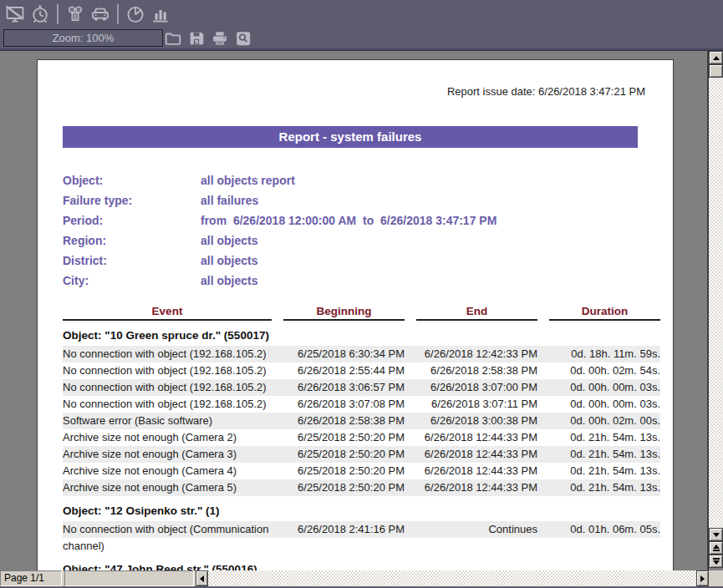 The image size is (723, 588). Describe the element at coordinates (715, 548) in the screenshot. I see `previous-page-button` at that location.